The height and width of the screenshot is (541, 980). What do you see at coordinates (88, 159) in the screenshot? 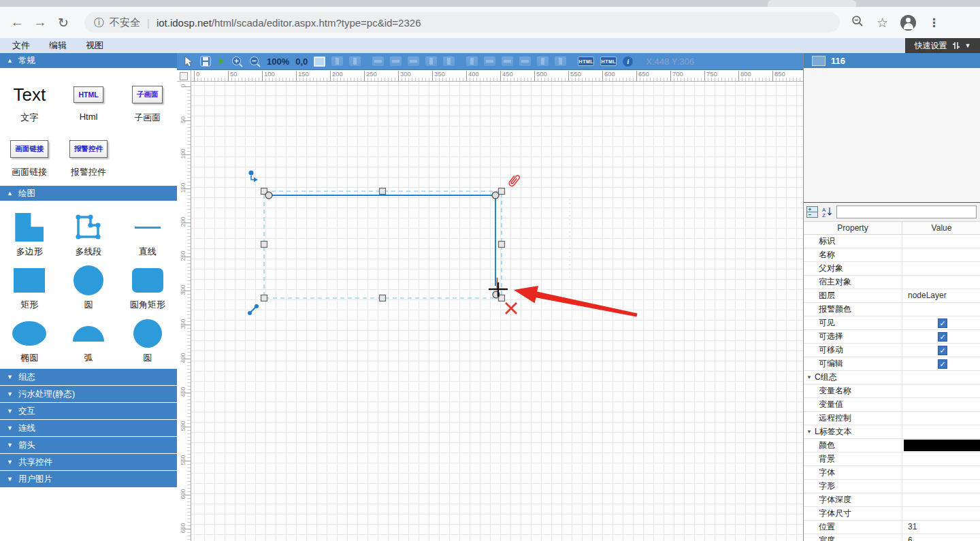
I see `tool-报警控件: 报警控件报警控件` at bounding box center [88, 159].